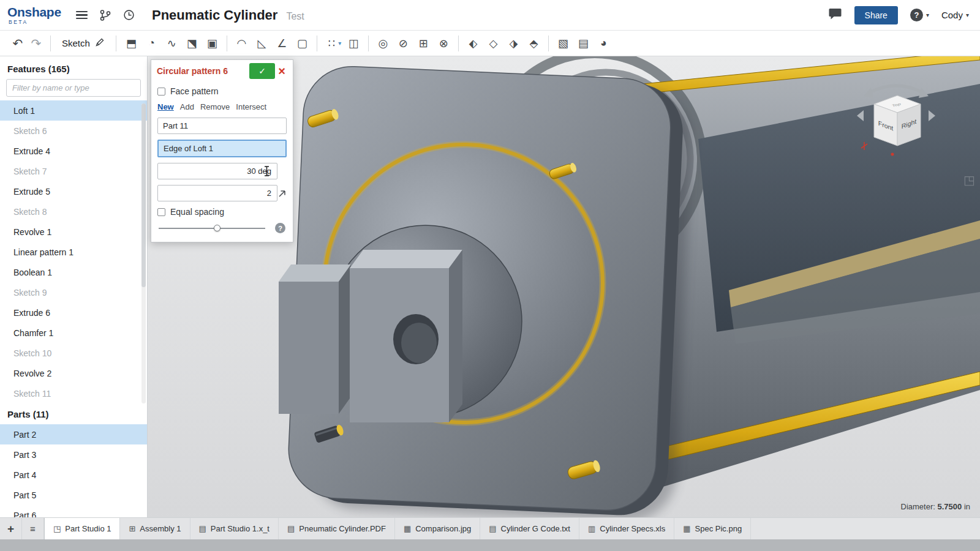 The width and height of the screenshot is (980, 551). I want to click on extrude-icon: ⬒, so click(131, 43).